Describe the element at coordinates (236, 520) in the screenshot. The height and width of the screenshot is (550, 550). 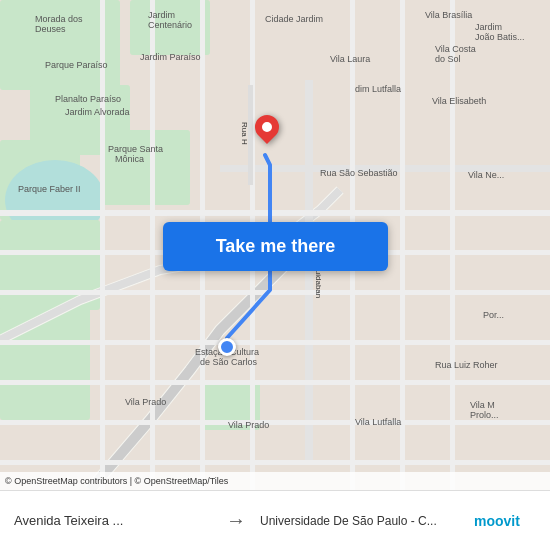
I see `arrow-icon: →` at that location.